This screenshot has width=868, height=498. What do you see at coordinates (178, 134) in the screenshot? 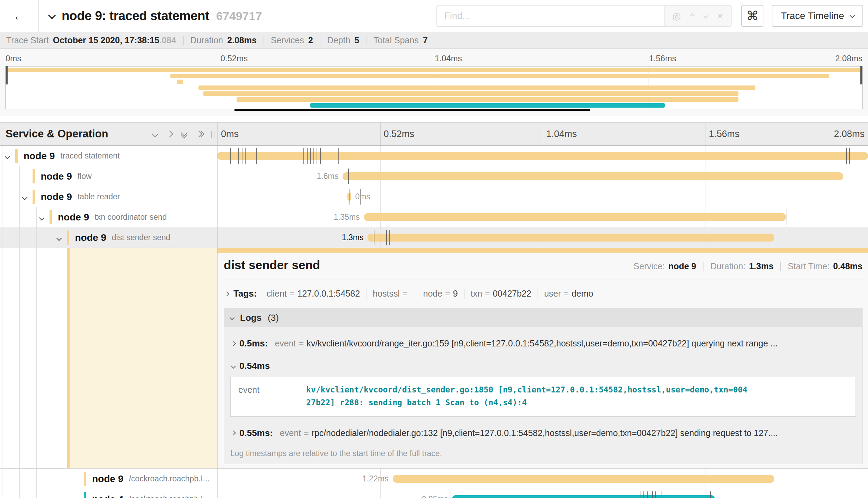
I see `expand-collapse-controls` at bounding box center [178, 134].